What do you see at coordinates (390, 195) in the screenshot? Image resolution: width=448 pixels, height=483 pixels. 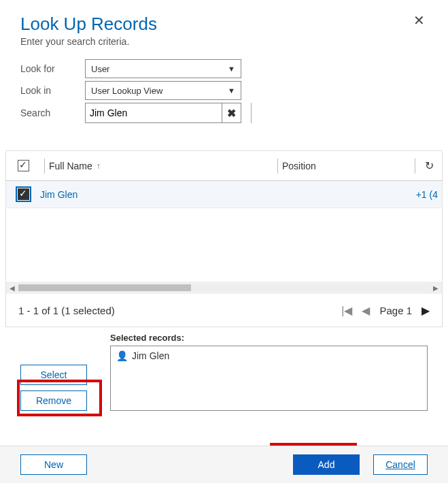 I see `row-phone: +1 (4` at bounding box center [390, 195].